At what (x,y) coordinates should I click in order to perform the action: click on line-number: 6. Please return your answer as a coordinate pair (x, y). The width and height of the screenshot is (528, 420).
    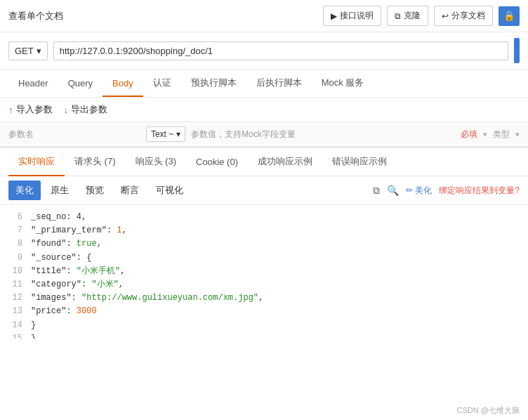
    Looking at the image, I should click on (15, 218).